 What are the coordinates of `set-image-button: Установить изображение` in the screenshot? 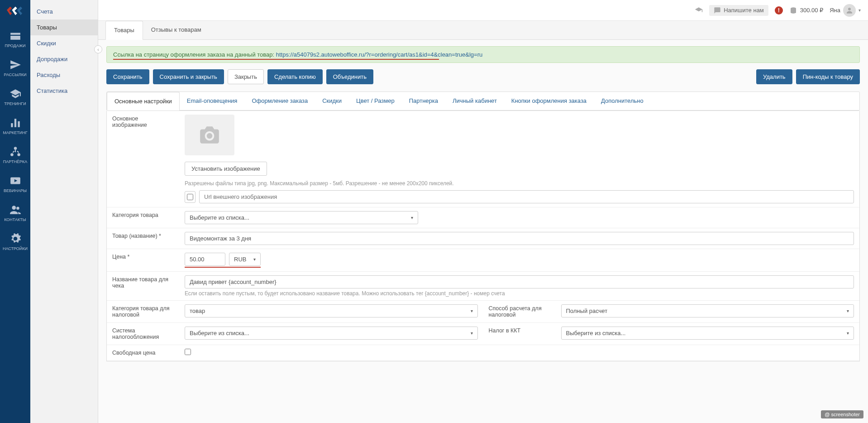 It's located at (226, 168).